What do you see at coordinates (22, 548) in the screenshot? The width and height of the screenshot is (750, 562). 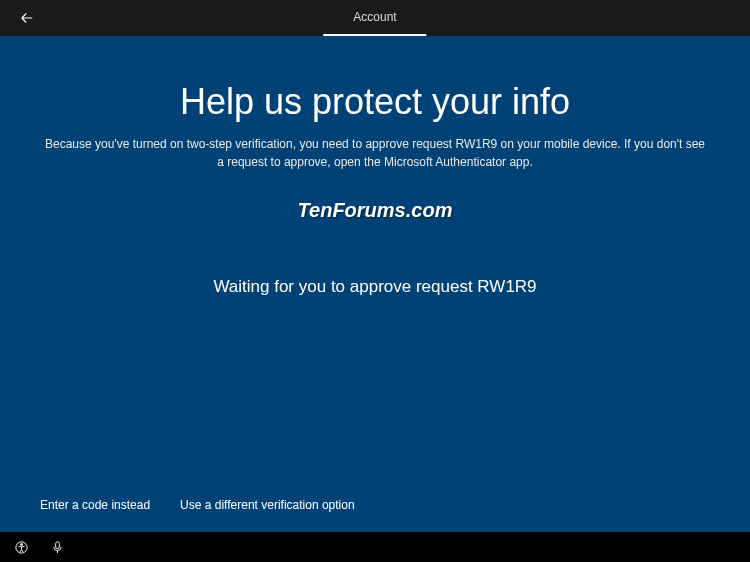 I see `ease-of-access-icon` at bounding box center [22, 548].